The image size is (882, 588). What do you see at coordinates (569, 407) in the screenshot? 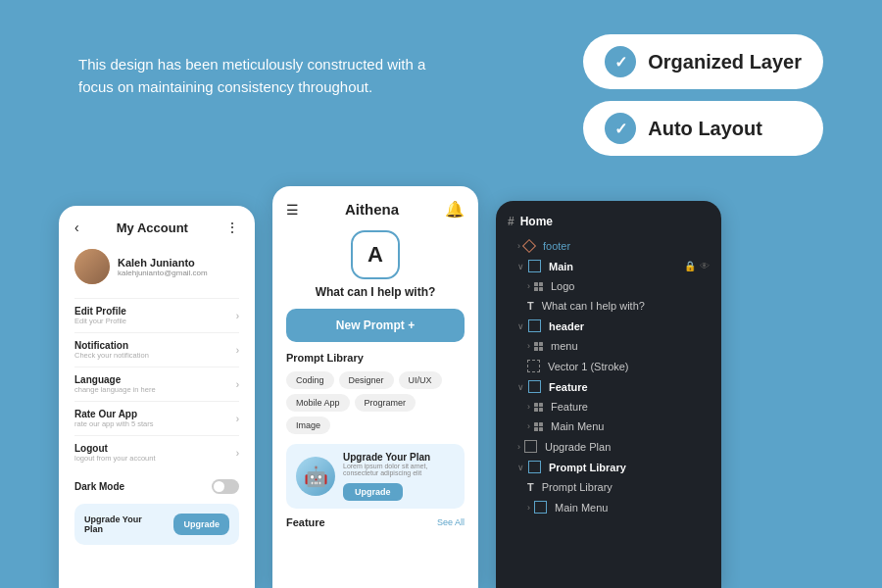
I see `feature-item-label: Feature` at bounding box center [569, 407].